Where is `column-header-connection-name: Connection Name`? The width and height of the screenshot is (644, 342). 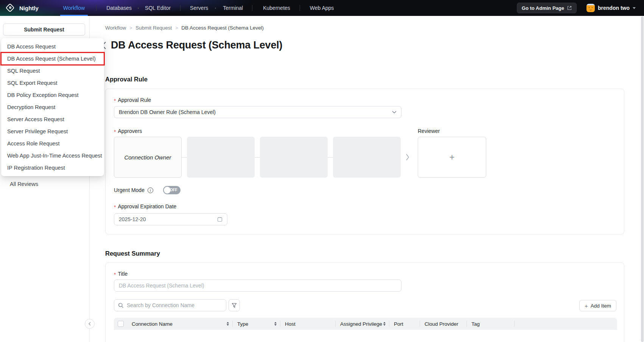
column-header-connection-name: Connection Name is located at coordinates (180, 324).